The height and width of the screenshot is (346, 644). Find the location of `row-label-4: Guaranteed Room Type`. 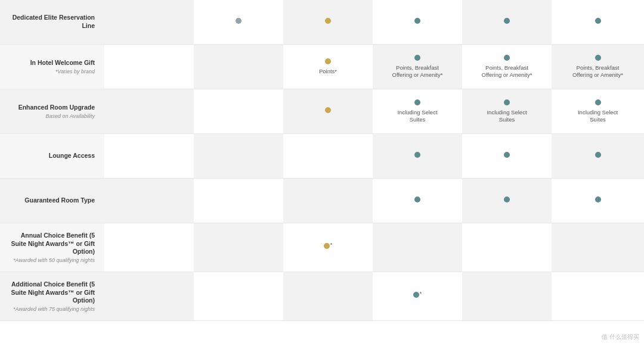

row-label-4: Guaranteed Room Type is located at coordinates (52, 201).